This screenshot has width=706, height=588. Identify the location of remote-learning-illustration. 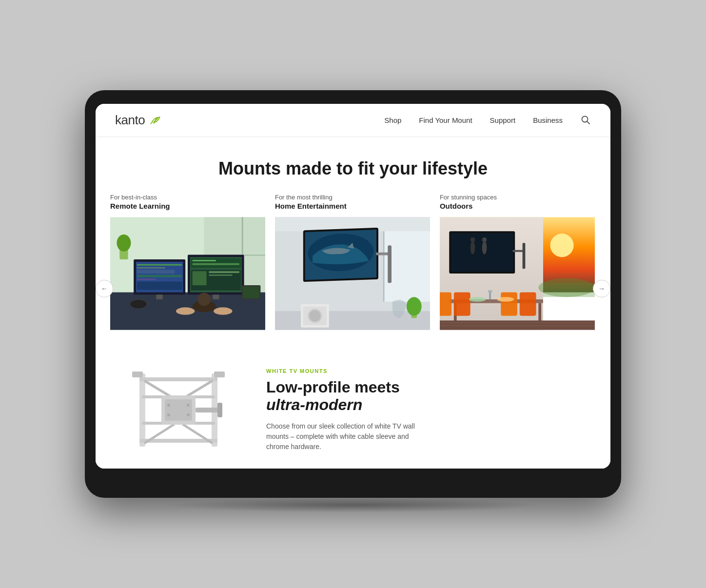
(188, 274).